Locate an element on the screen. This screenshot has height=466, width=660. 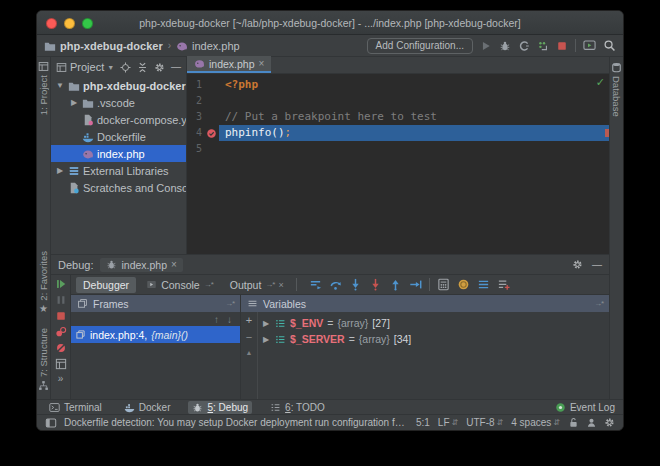
pause-icon is located at coordinates (61, 300).